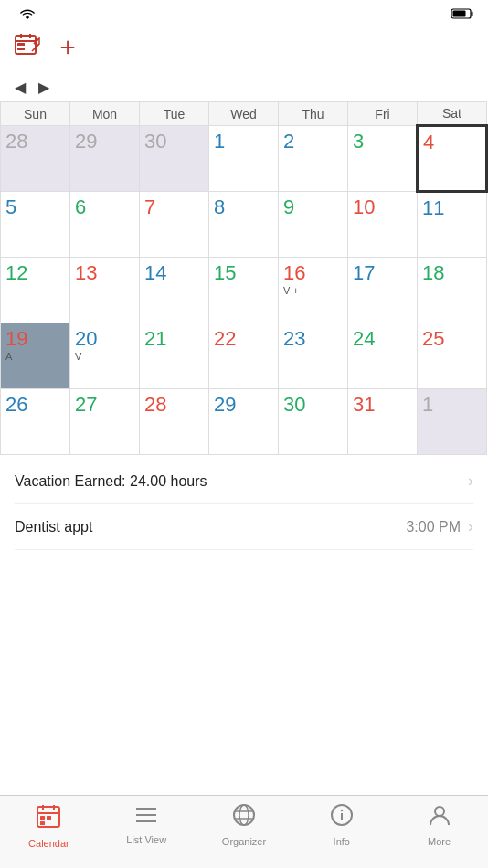  Describe the element at coordinates (244, 114) in the screenshot. I see `weekday-header-wed: Wed` at that location.